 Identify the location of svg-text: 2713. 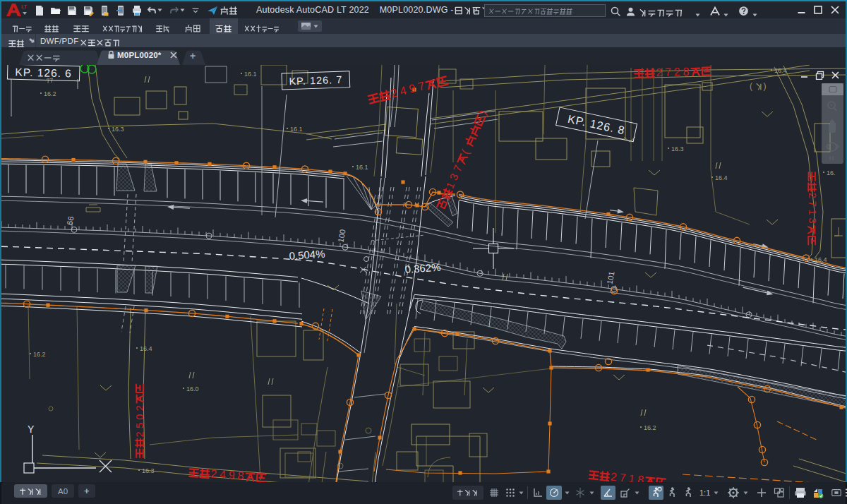
(812, 209).